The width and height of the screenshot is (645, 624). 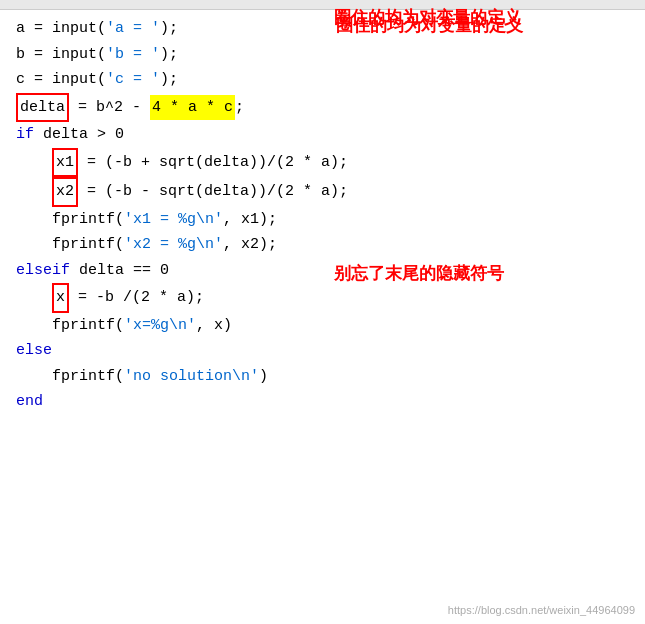 What do you see at coordinates (133, 80) in the screenshot?
I see `code-string-3: 'c = '` at bounding box center [133, 80].